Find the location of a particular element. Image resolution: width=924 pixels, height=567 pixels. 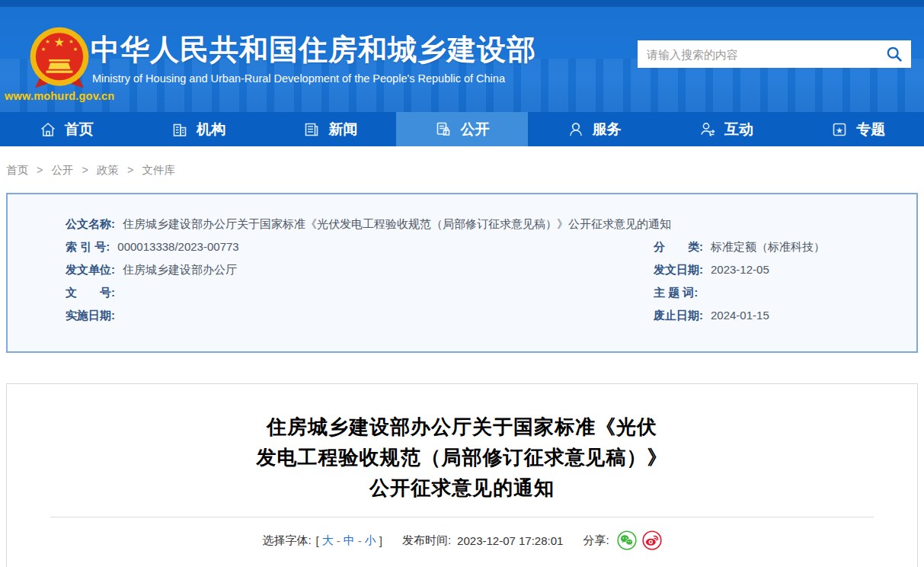

nav-item-services: 服务 is located at coordinates (594, 130).